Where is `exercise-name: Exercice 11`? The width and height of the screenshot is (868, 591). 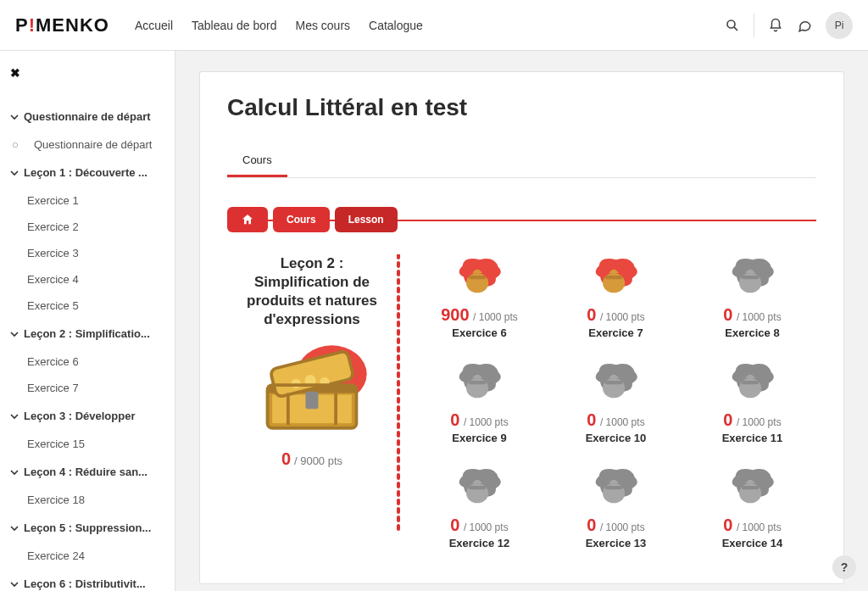 exercise-name: Exercice 11 is located at coordinates (753, 438).